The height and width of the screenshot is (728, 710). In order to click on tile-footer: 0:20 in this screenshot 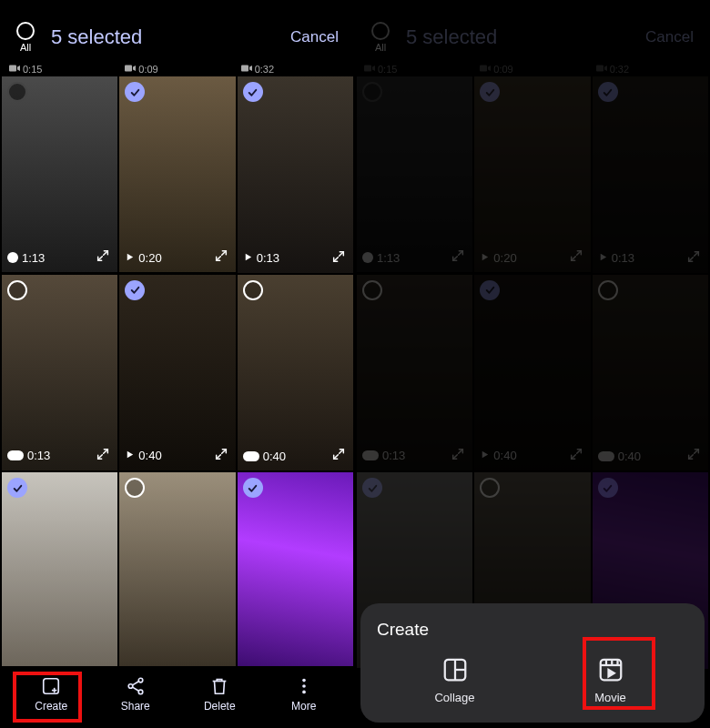, I will do `click(177, 258)`.